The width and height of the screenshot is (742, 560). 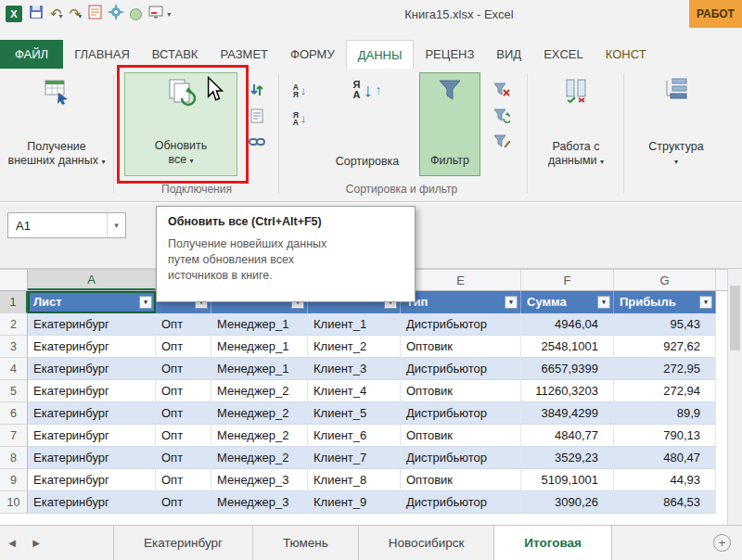 What do you see at coordinates (461, 302) in the screenshot?
I see `table-header-cell: Тип▾` at bounding box center [461, 302].